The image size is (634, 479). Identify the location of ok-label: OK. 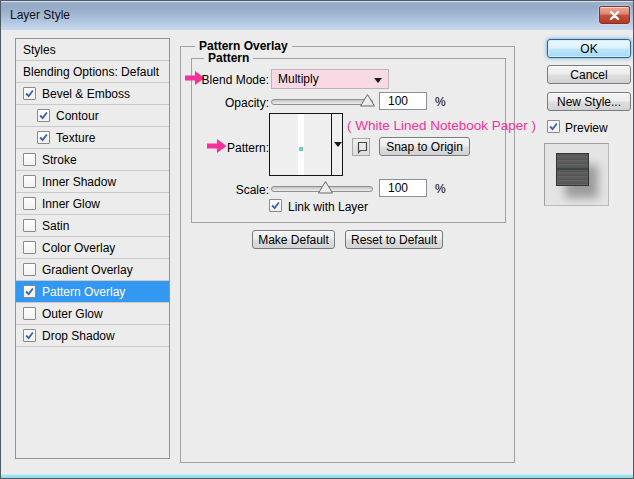
(588, 49).